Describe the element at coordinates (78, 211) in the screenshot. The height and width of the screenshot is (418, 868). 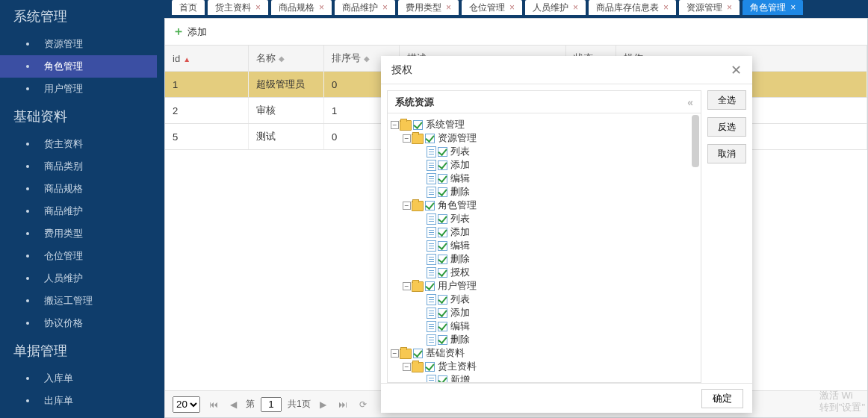
I see `sidebar-item: 商品维护` at that location.